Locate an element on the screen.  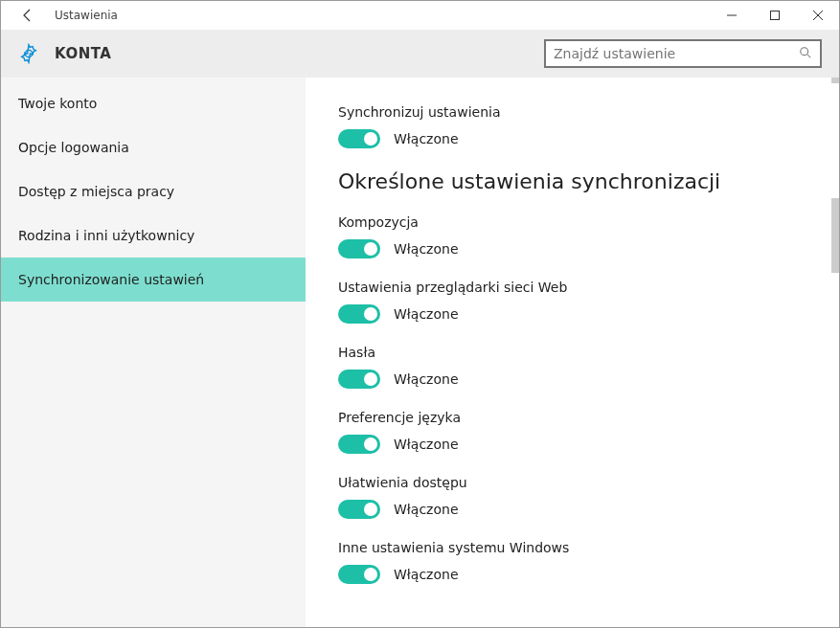
toggle-row-passwords: Włączone is located at coordinates (575, 379).